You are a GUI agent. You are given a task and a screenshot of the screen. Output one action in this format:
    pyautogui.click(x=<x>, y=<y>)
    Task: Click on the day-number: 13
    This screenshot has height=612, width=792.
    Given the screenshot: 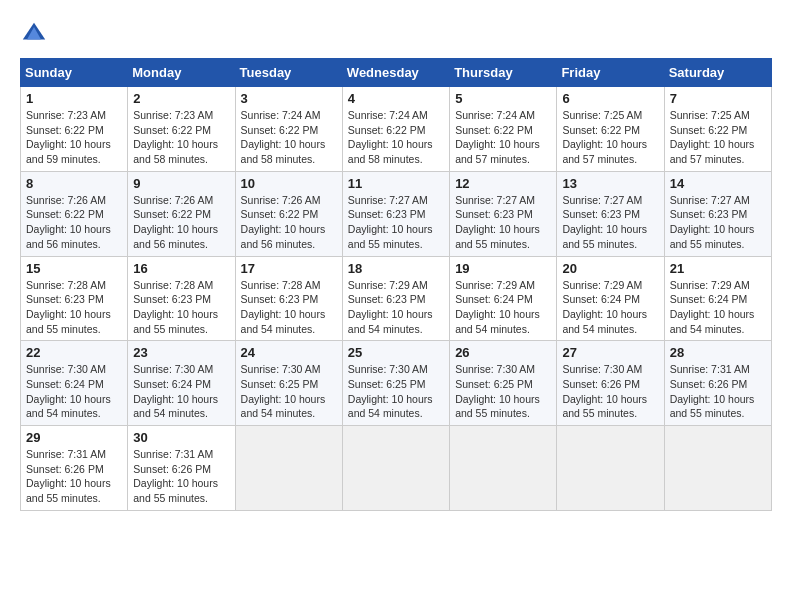 What is the action you would take?
    pyautogui.click(x=610, y=184)
    